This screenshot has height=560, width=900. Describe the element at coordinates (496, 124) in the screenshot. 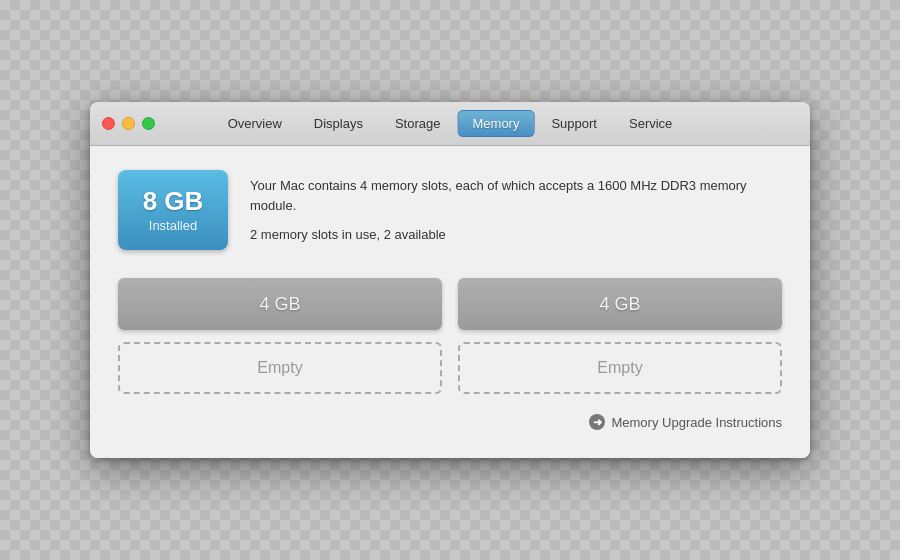

I see `tab-memory: Memory` at that location.